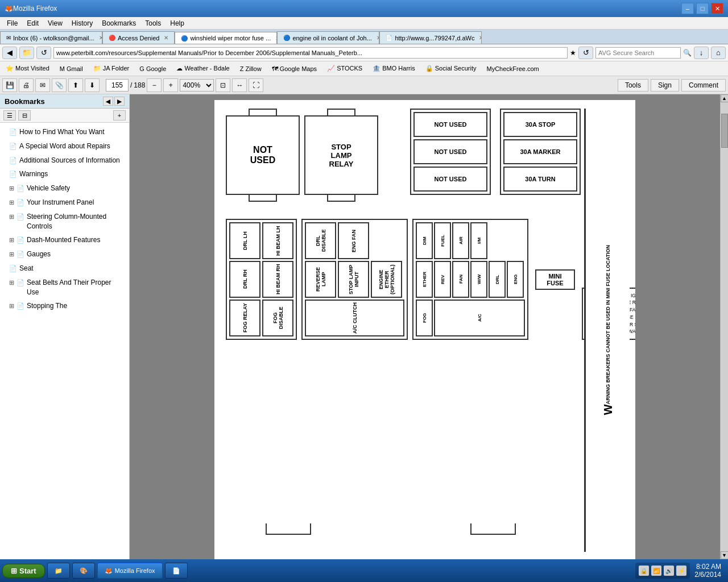 This screenshot has height=582, width=728. What do you see at coordinates (65, 160) in the screenshot?
I see `sidebar-item-sources: 📄 Additional Sources of Information` at bounding box center [65, 160].